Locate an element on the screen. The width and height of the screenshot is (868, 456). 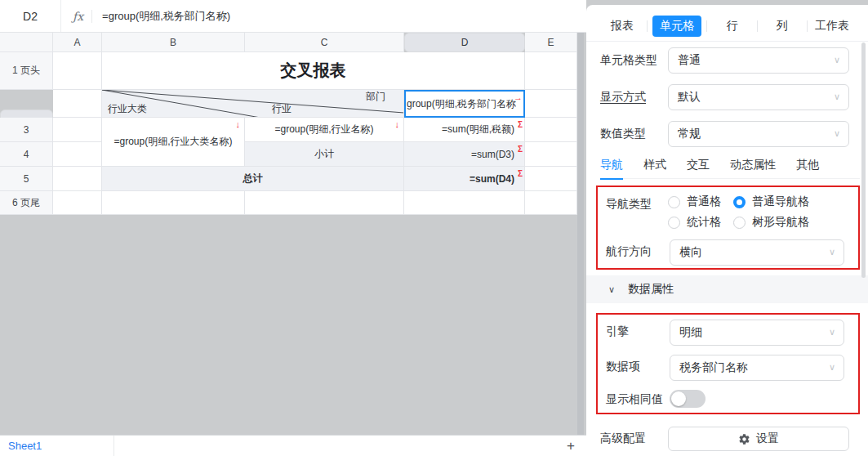
tab-cell: 单元格 is located at coordinates (677, 26).